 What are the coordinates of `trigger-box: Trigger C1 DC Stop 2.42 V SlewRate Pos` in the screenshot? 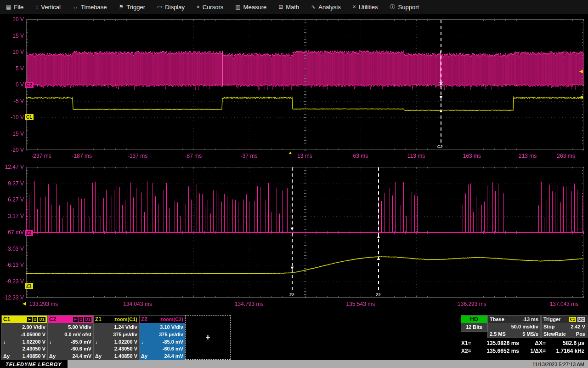 It's located at (564, 327).